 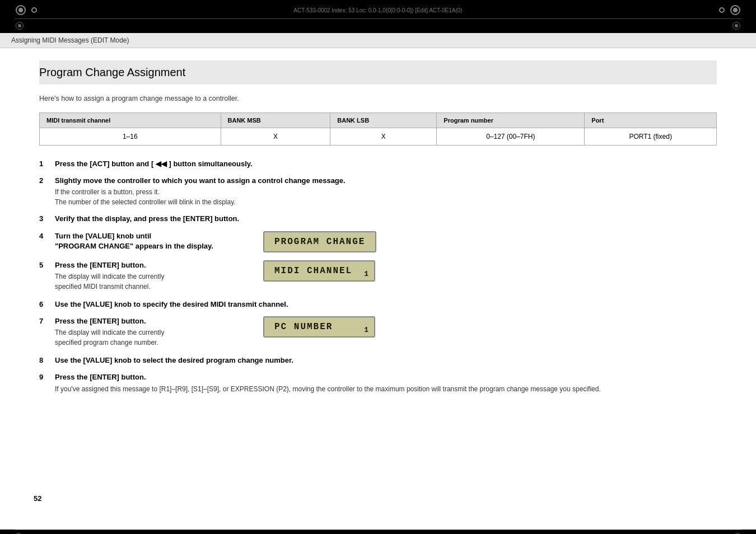 I want to click on table-cell-port: PORT1 (fixed), so click(x=651, y=137).